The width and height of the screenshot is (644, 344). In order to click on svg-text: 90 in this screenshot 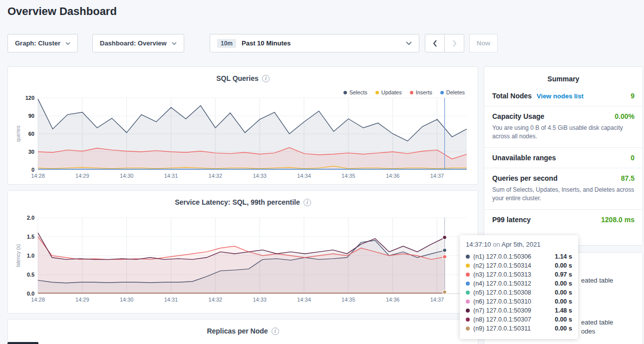, I will do `click(31, 116)`.